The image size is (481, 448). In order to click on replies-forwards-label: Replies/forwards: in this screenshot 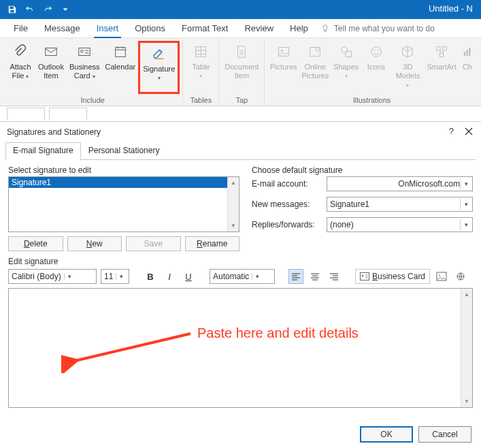, I will do `click(289, 225)`.